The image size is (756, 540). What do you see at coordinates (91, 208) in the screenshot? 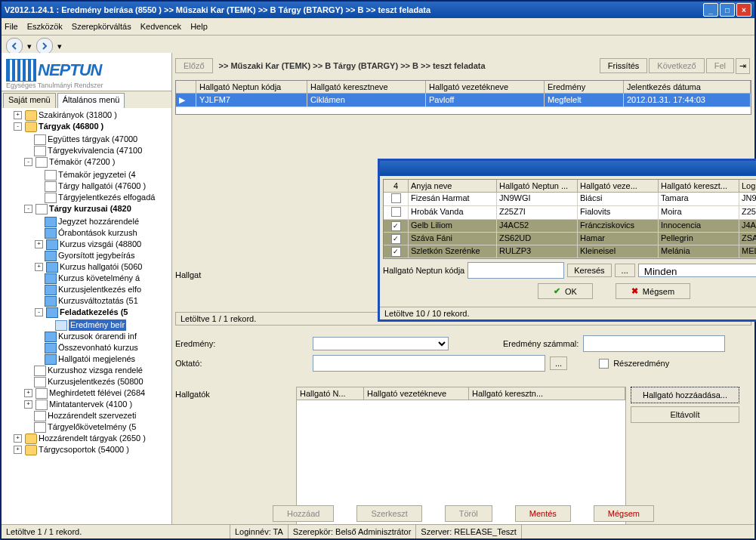
I see `tree-node: Tárgy kurzusai (4820` at bounding box center [91, 208].